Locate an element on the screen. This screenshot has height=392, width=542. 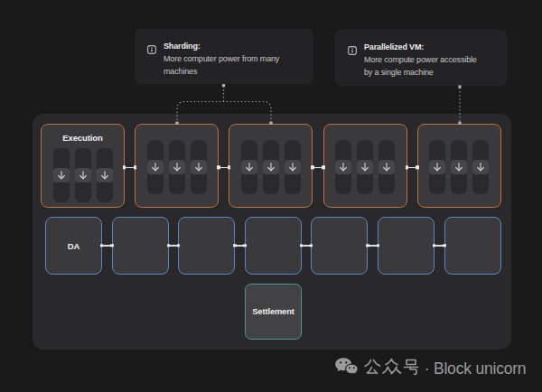
da-box: DA is located at coordinates (74, 246).